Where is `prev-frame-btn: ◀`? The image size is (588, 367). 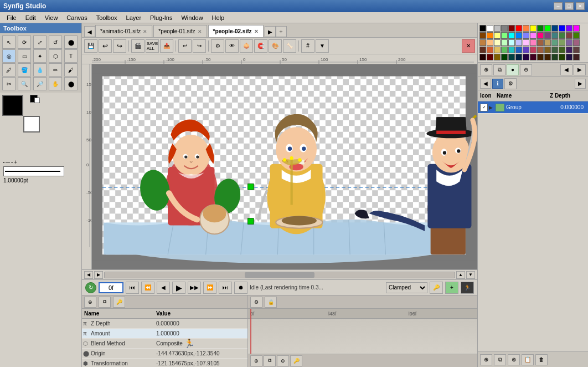
prev-frame-btn: ◀ is located at coordinates (163, 288).